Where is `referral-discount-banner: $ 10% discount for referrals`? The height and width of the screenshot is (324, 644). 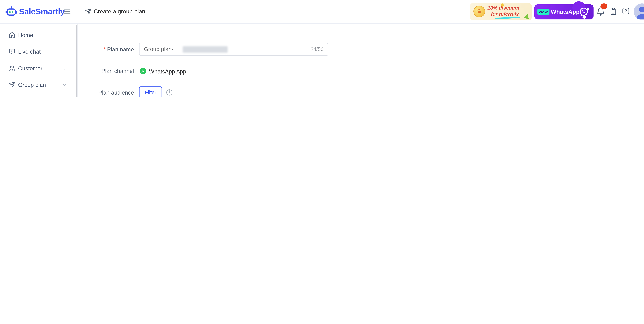
referral-discount-banner: $ 10% discount for referrals is located at coordinates (501, 12).